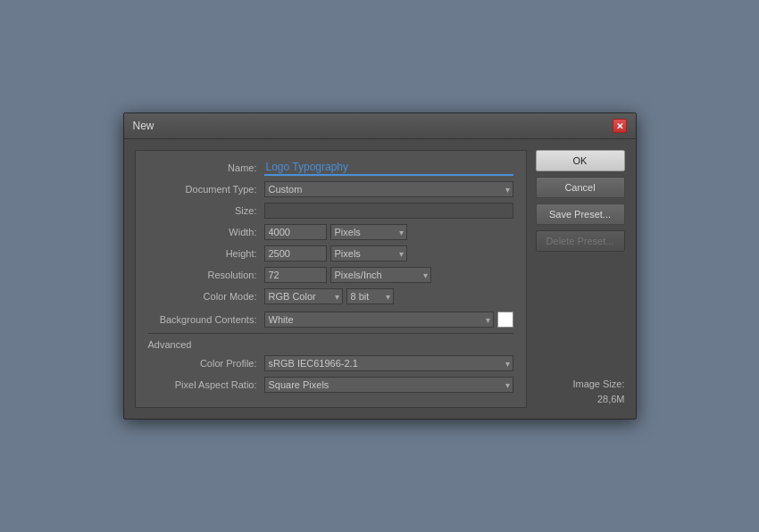 The height and width of the screenshot is (532, 759). I want to click on advanced-section: Advanced Color Profile: sRGB IEC61966-2.…, so click(330, 362).